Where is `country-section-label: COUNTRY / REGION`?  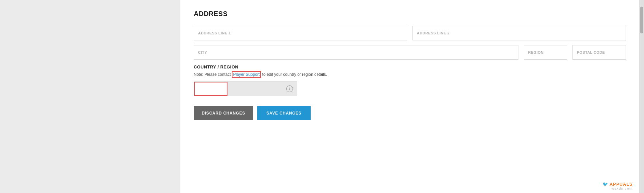
country-section-label: COUNTRY / REGION is located at coordinates (410, 67).